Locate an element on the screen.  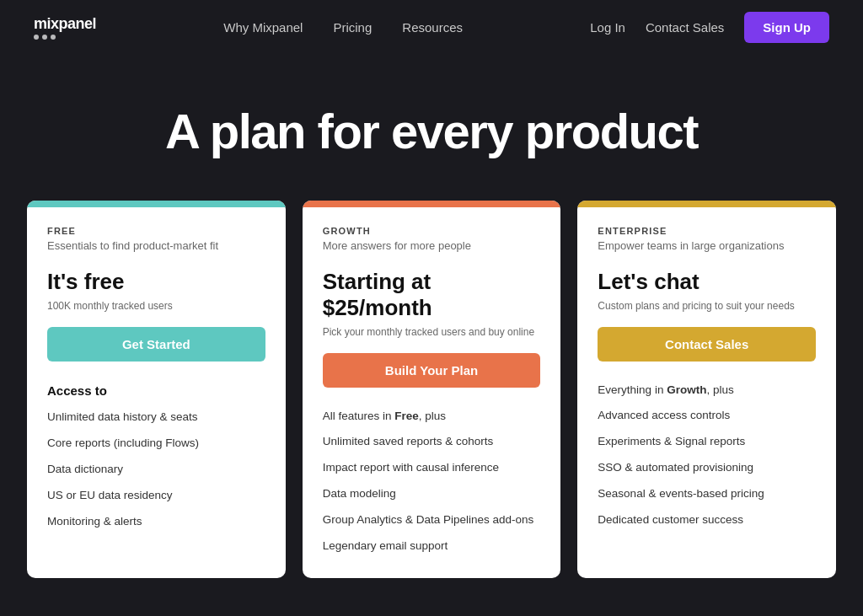
hero-title: A plan for every product is located at coordinates (432, 131).